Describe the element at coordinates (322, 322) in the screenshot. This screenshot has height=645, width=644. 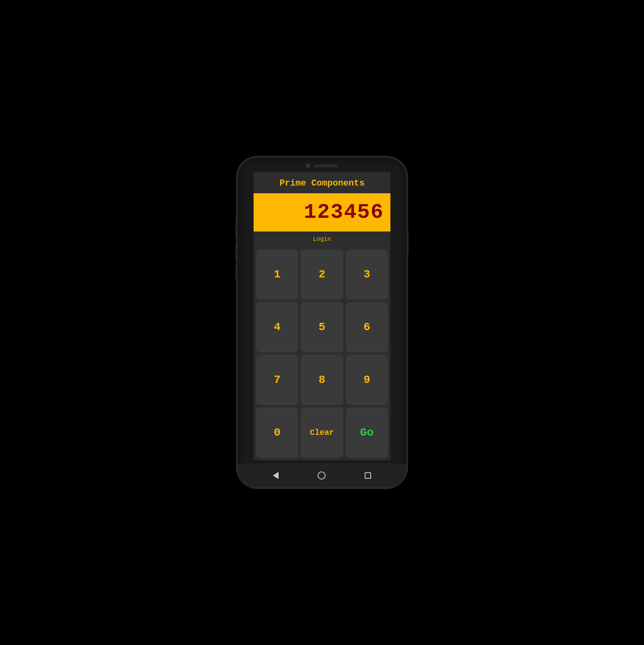
I see `phone-device: Prime Components 123456 Login 1 2 3 4 5 …` at that location.